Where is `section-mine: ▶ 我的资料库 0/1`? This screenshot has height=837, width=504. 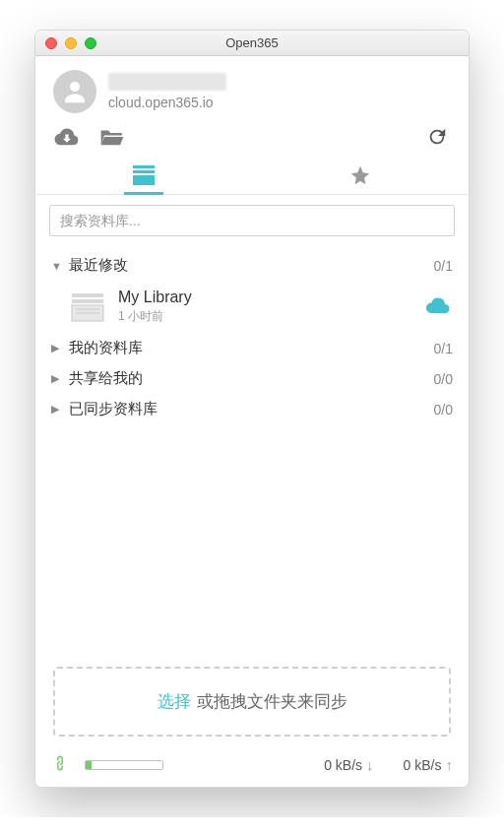 section-mine: ▶ 我的资料库 0/1 is located at coordinates (252, 349).